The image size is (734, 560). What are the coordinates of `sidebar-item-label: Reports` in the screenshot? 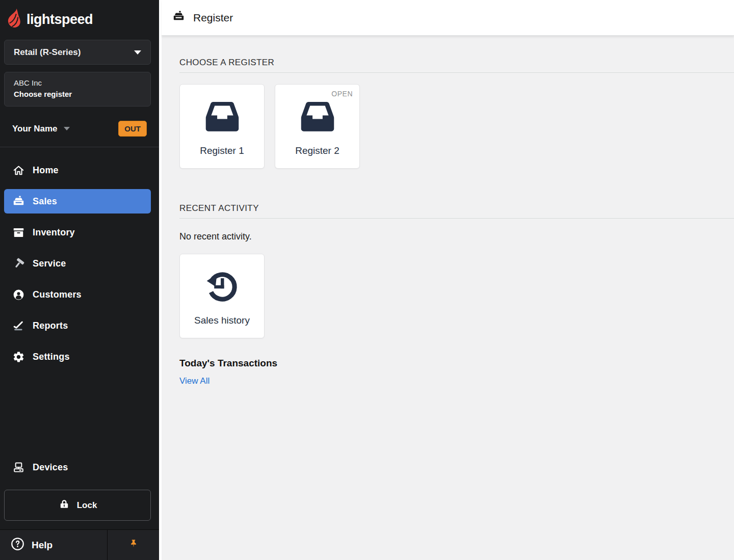 It's located at (50, 326).